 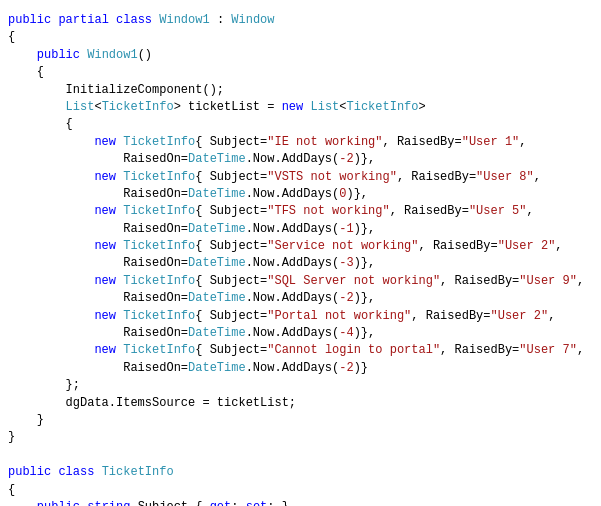 I want to click on line-28: {, so click(x=300, y=490).